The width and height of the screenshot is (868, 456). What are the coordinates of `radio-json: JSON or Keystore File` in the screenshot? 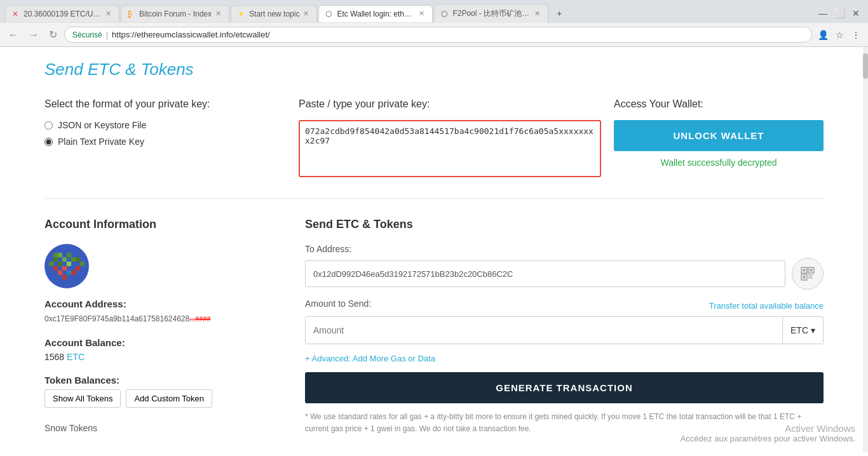 It's located at (165, 125).